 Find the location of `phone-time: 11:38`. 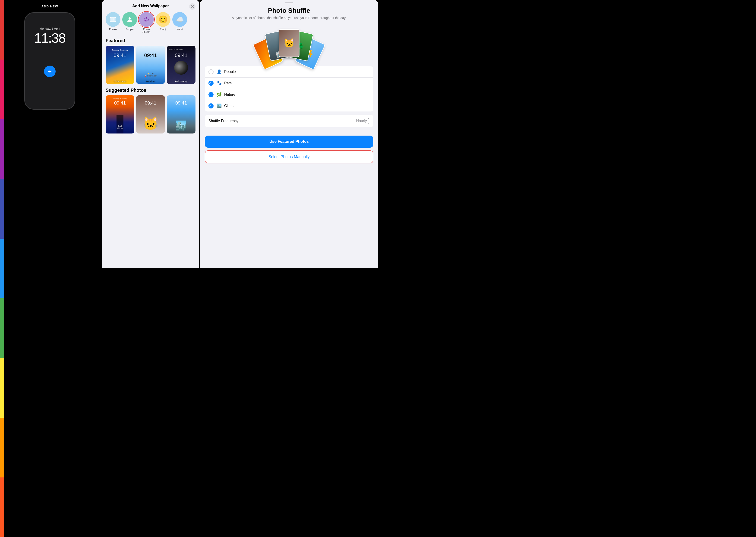

phone-time: 11:38 is located at coordinates (50, 38).